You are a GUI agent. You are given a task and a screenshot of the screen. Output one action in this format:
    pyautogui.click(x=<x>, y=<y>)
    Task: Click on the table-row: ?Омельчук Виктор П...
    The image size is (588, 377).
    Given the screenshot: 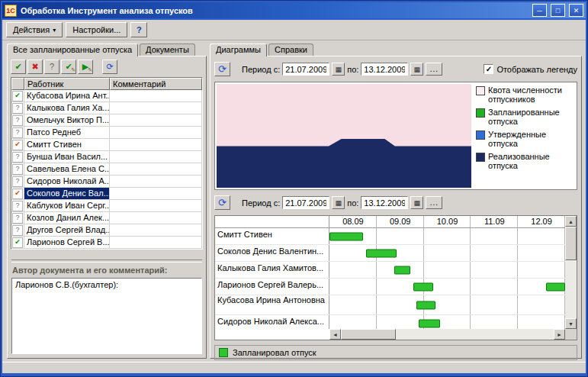 What is the action you would take?
    pyautogui.click(x=107, y=121)
    